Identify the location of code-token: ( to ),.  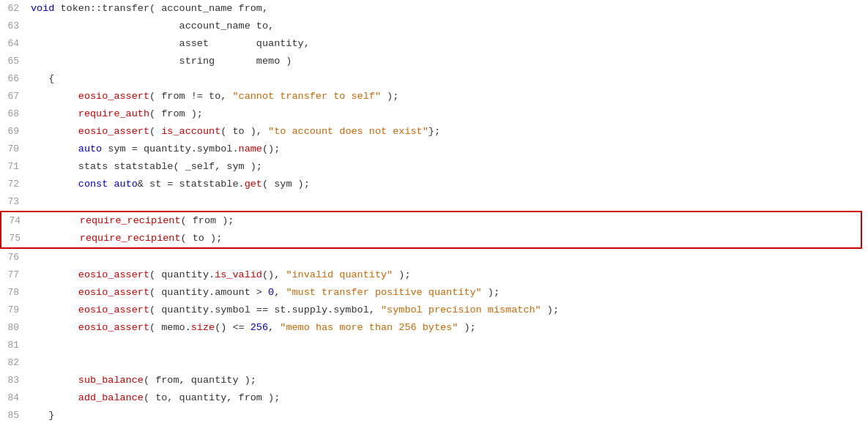
(245, 132).